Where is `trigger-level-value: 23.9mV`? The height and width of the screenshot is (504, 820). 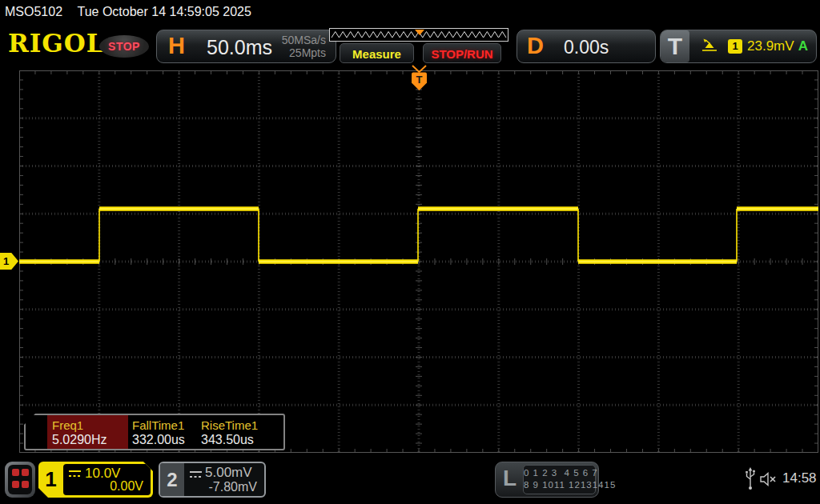 trigger-level-value: 23.9mV is located at coordinates (770, 46).